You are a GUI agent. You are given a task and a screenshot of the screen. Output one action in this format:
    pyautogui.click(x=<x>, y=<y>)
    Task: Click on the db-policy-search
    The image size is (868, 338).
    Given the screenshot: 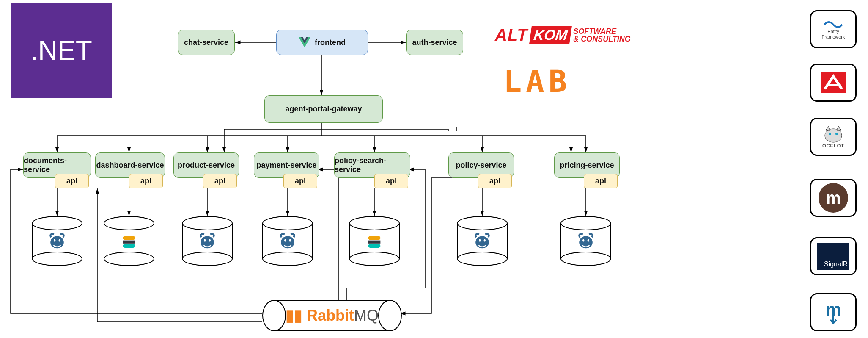 What is the action you would take?
    pyautogui.click(x=374, y=241)
    